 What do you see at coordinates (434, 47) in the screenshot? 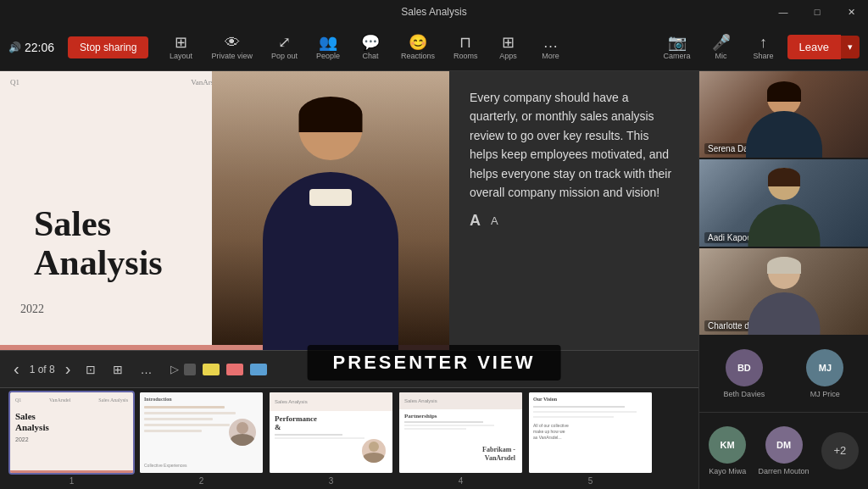
I see `toolbar: 🔊 22:06 Stop sharing ⊞ Layout 👁 Private …` at bounding box center [434, 47].